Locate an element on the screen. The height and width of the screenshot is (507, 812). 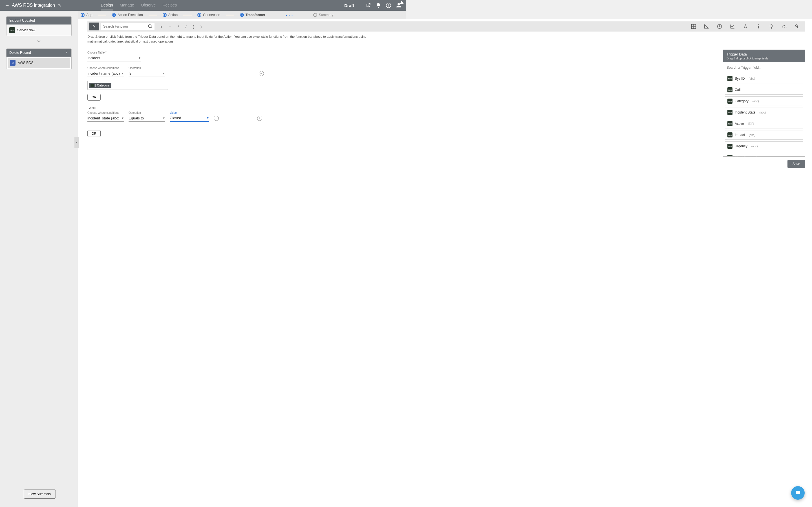
op-paren-open: ( is located at coordinates (194, 27).